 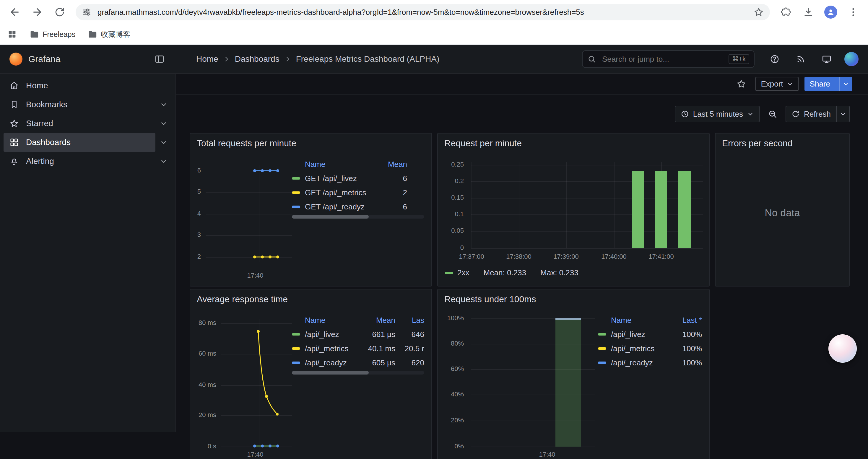 I want to click on legend-row: GET /api/_readyz 6, so click(x=358, y=207).